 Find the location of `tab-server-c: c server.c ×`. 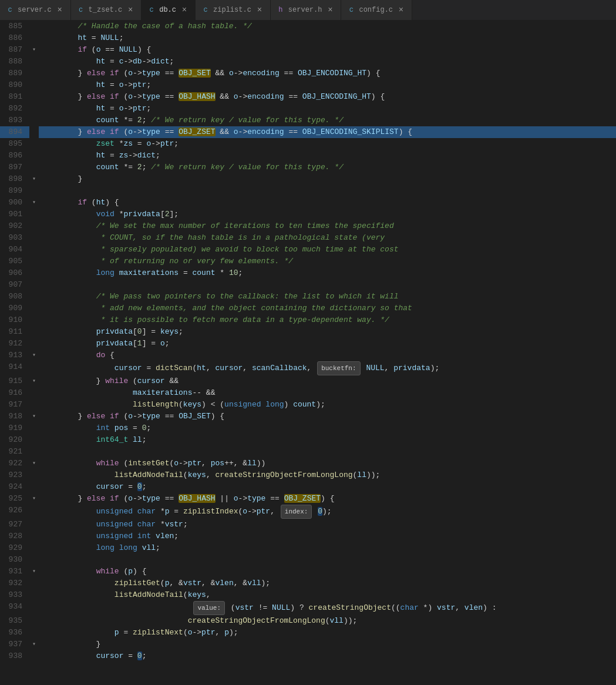

tab-server-c: c server.c × is located at coordinates (35, 10).